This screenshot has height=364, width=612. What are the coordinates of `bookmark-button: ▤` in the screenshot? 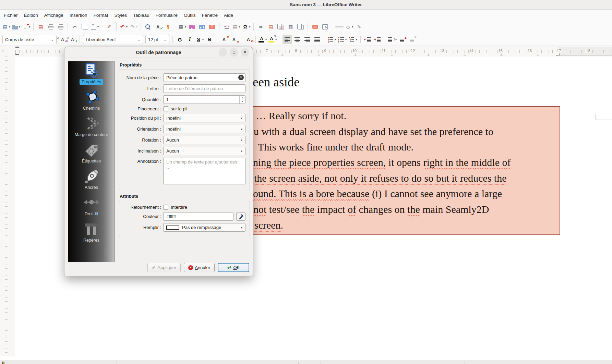 It's located at (271, 27).